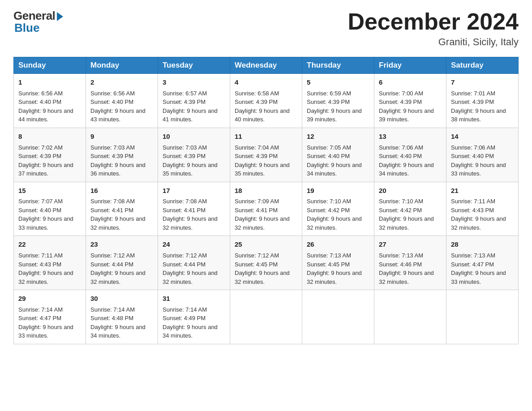 This screenshot has height=411, width=532. What do you see at coordinates (194, 155) in the screenshot?
I see `calendar-cell: 10Sunrise: 7:03 AMSunset: 4:39 PMDayligh…` at bounding box center [194, 155].